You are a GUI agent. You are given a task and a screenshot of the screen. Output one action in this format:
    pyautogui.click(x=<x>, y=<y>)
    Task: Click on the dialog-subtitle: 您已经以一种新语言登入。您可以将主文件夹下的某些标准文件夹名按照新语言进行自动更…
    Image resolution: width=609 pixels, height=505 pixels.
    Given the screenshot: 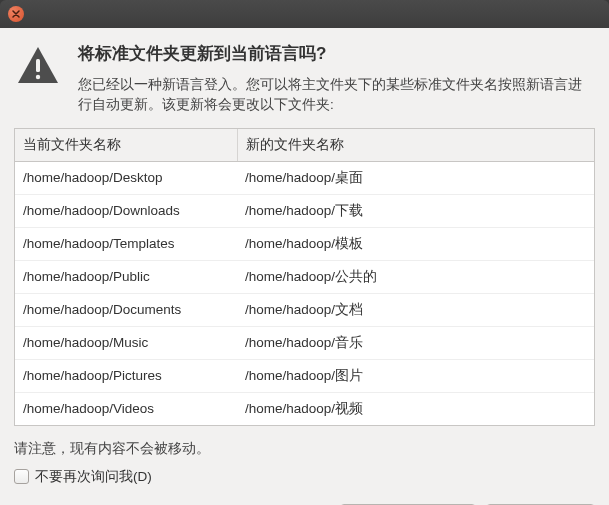 What is the action you would take?
    pyautogui.click(x=336, y=96)
    